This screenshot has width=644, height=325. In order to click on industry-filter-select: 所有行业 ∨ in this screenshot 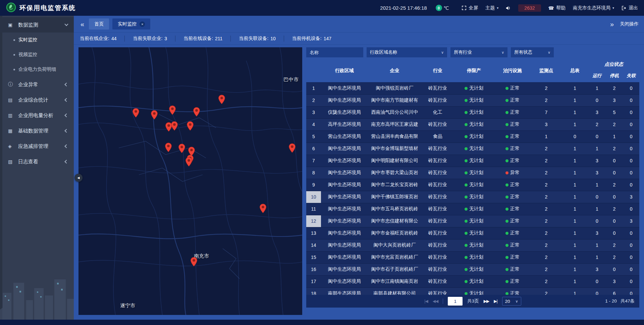, I will do `click(479, 52)`.